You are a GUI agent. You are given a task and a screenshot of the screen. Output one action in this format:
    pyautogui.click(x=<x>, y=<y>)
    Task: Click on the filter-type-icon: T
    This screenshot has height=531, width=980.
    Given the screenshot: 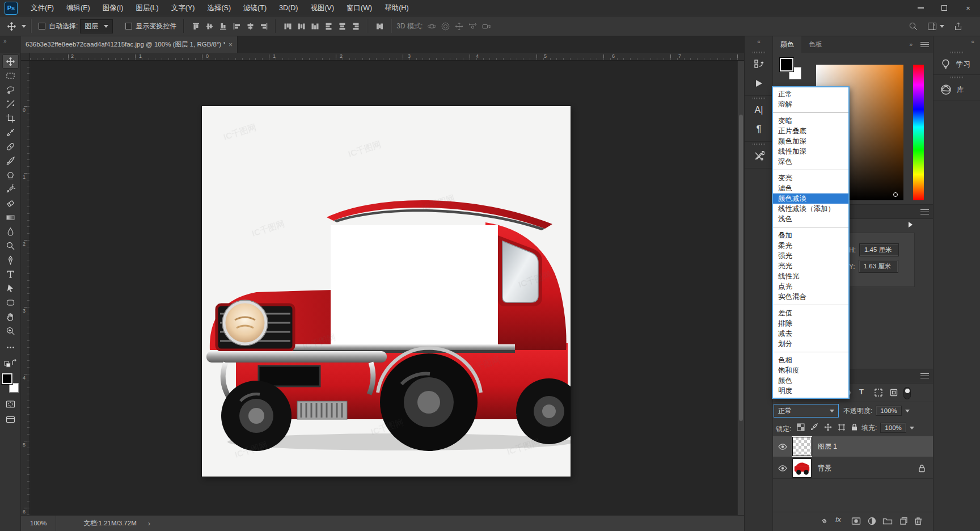 What is the action you would take?
    pyautogui.click(x=861, y=391)
    